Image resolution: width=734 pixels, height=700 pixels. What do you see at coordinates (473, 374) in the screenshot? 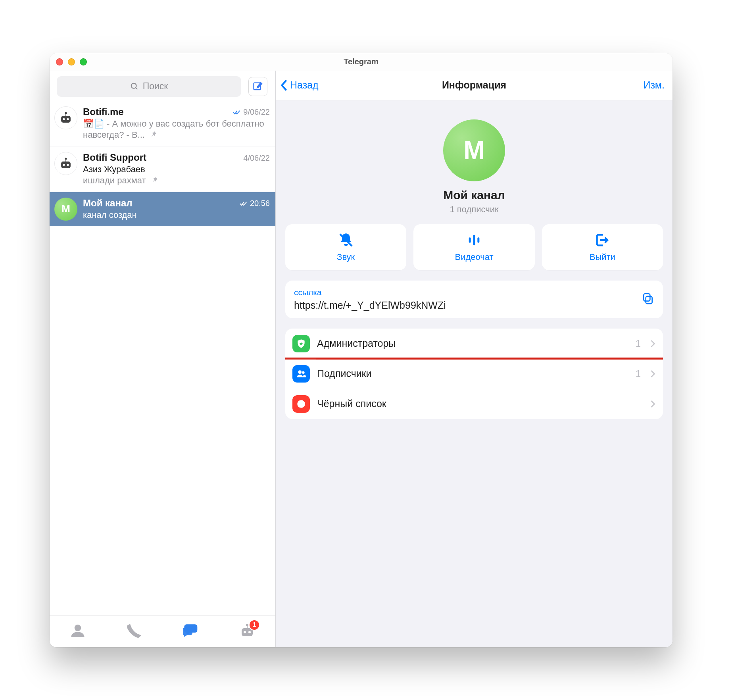
I see `row-label: Подписчики` at bounding box center [473, 374].